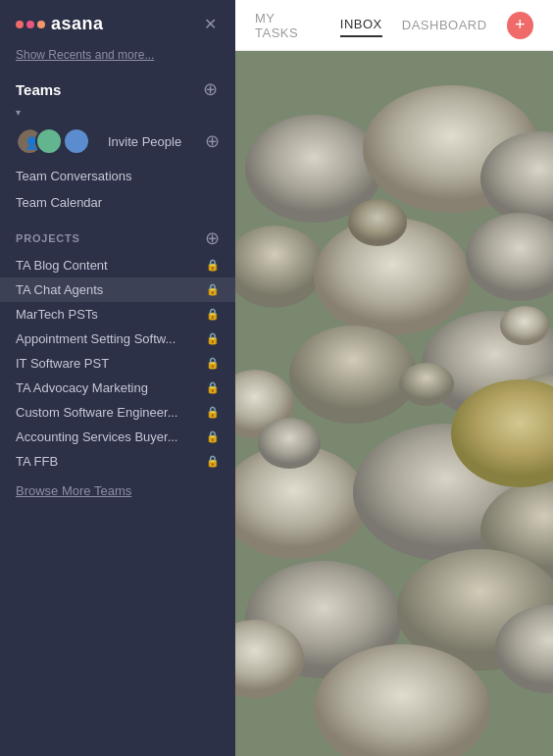  What do you see at coordinates (30, 25) in the screenshot?
I see `dot-pink` at bounding box center [30, 25].